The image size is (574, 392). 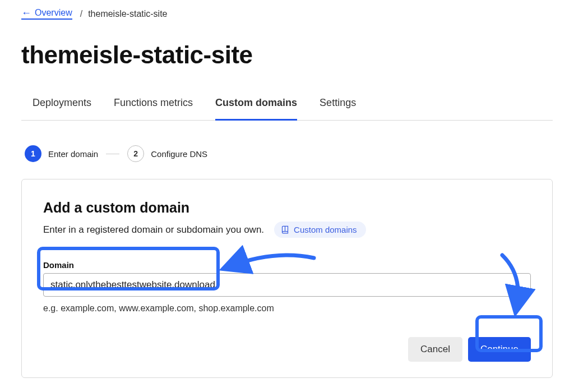 What do you see at coordinates (256, 106) in the screenshot?
I see `tab-custom-domains: Custom domains` at bounding box center [256, 106].